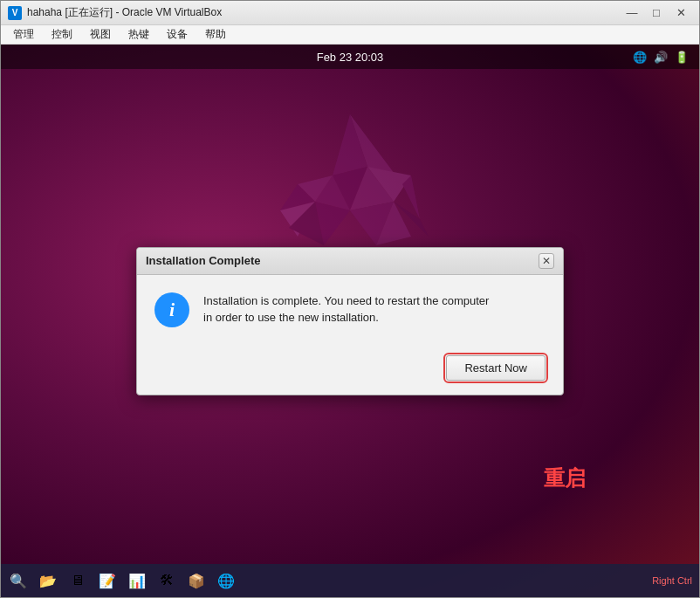 The height and width of the screenshot is (598, 700). Describe the element at coordinates (177, 35) in the screenshot. I see `menu-devices: 设备` at that location.